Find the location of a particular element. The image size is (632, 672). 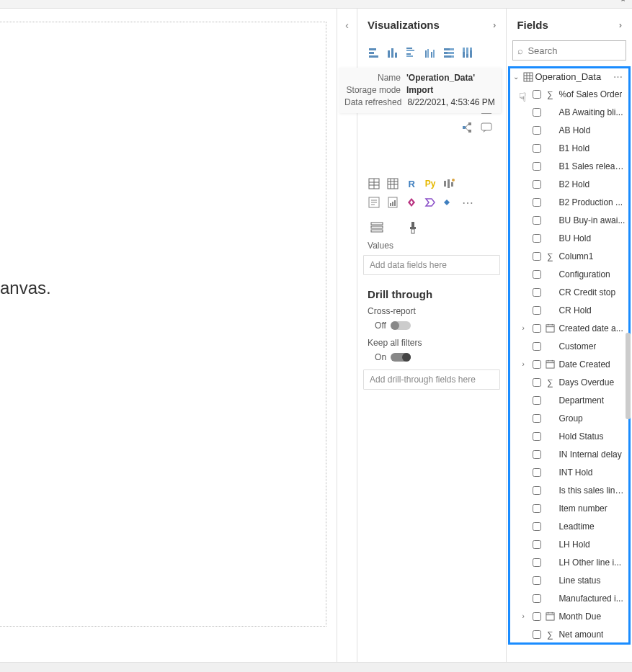

table-more-icon: ⋯ is located at coordinates (618, 76).